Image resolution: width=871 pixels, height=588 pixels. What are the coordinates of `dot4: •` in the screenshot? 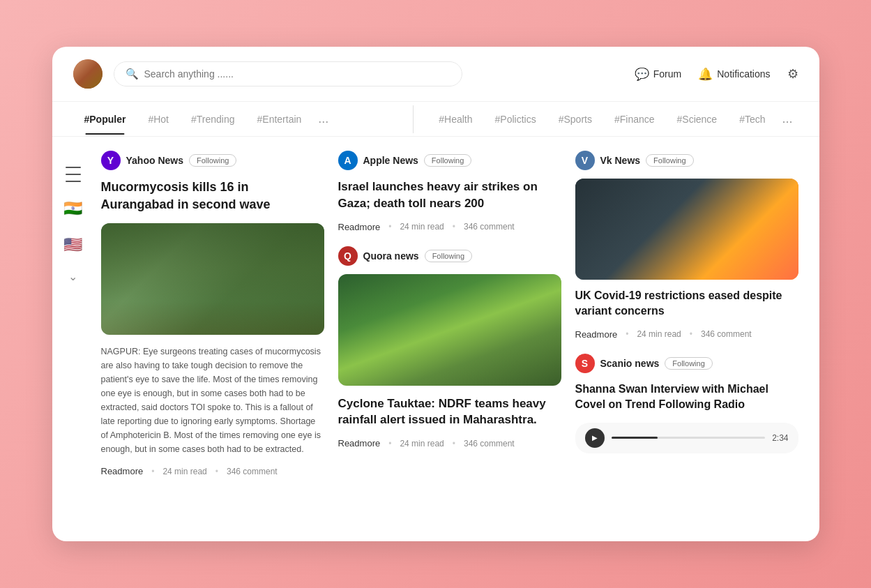 It's located at (454, 227).